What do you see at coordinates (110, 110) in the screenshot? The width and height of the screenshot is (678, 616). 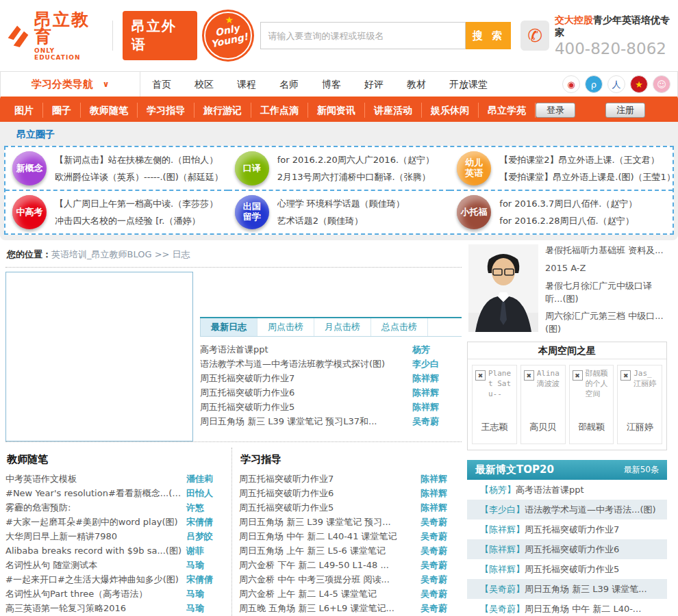 I see `sub-nav-item: 教师随笔` at bounding box center [110, 110].